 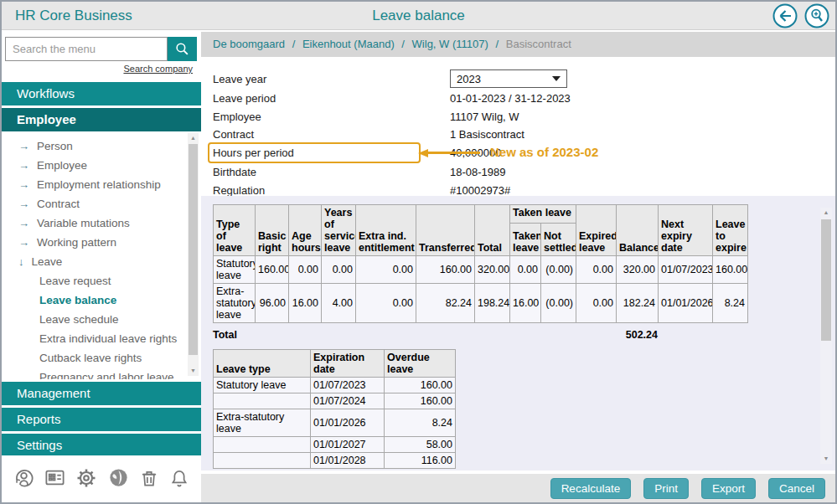 What do you see at coordinates (101, 146) in the screenshot?
I see `sidebar-item-person: →Person` at bounding box center [101, 146].